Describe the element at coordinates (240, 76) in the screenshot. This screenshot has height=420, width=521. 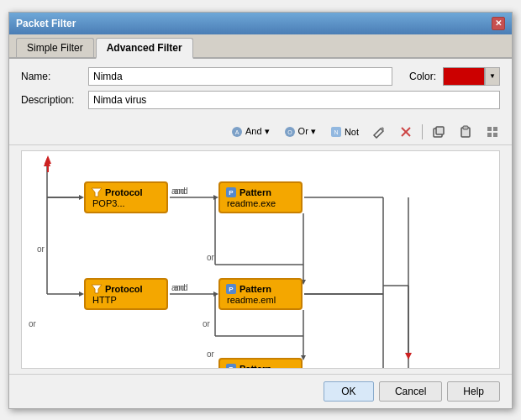
I see `name-input` at that location.